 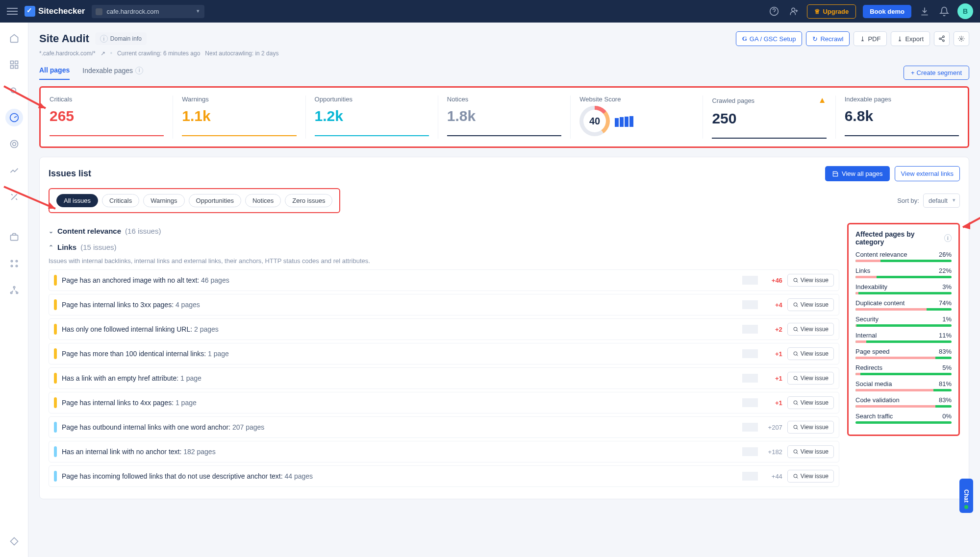 I want to click on book-demo-button: Book demo, so click(x=887, y=12).